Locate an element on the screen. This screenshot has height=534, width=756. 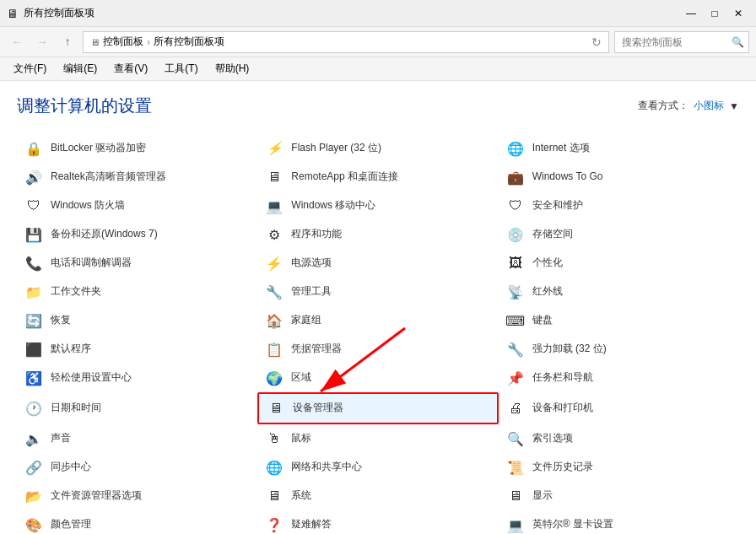
list-item: 🔧 强力卸载 (32 位) is located at coordinates (619, 349).